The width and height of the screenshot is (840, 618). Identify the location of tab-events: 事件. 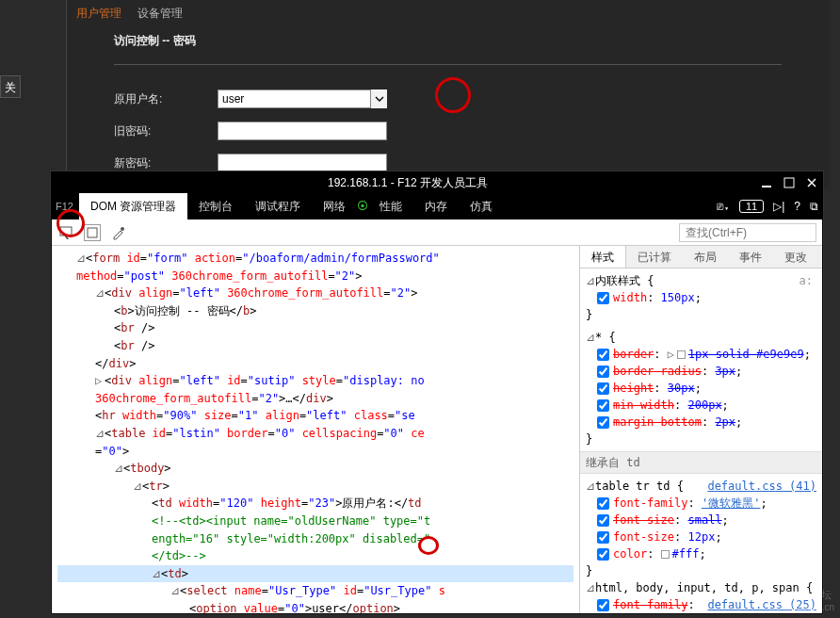
(751, 256).